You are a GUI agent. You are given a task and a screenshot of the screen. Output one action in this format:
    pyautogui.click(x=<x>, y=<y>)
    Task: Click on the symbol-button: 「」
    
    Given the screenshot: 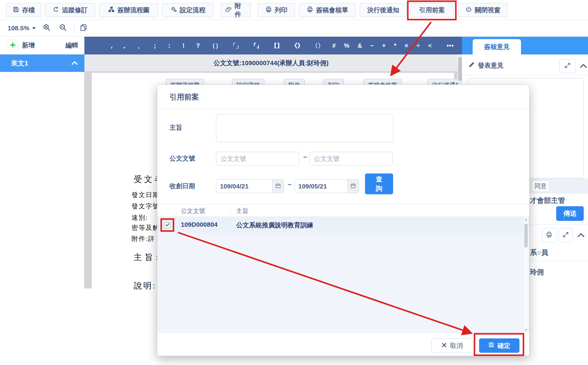 What is the action you would take?
    pyautogui.click(x=236, y=46)
    